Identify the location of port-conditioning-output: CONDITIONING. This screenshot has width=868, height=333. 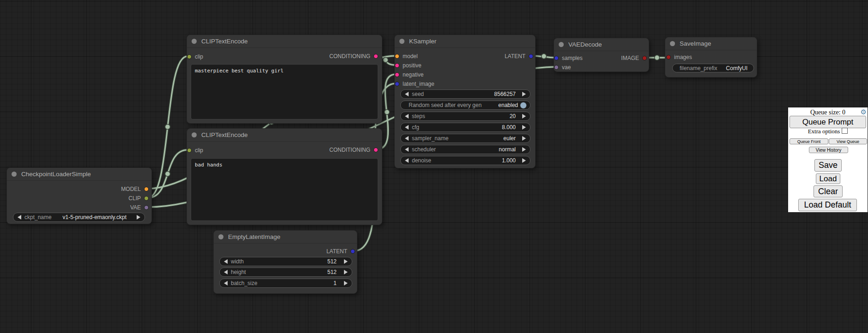
(354, 56).